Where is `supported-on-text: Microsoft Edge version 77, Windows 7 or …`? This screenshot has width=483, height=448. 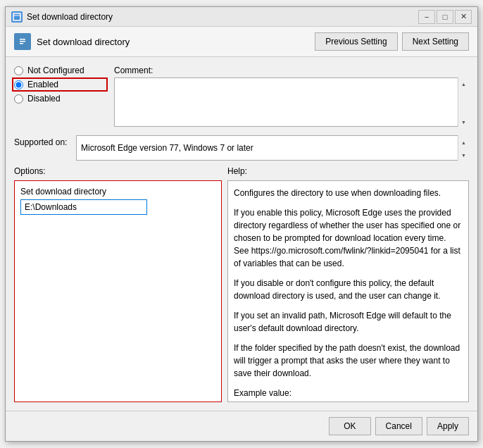
supported-on-text: Microsoft Edge version 77, Windows 7 or … is located at coordinates (168, 148).